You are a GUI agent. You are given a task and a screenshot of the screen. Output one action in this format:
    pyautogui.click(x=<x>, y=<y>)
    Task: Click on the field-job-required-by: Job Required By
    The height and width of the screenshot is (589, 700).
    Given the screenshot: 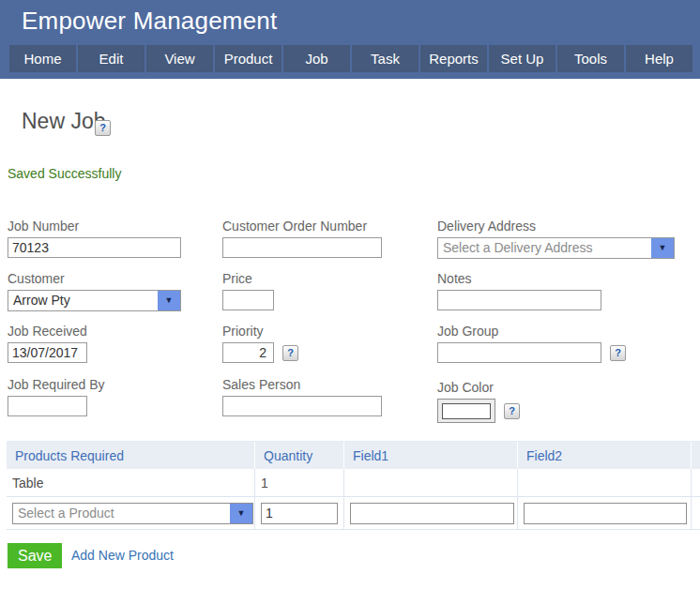 What is the action you would take?
    pyautogui.click(x=56, y=397)
    